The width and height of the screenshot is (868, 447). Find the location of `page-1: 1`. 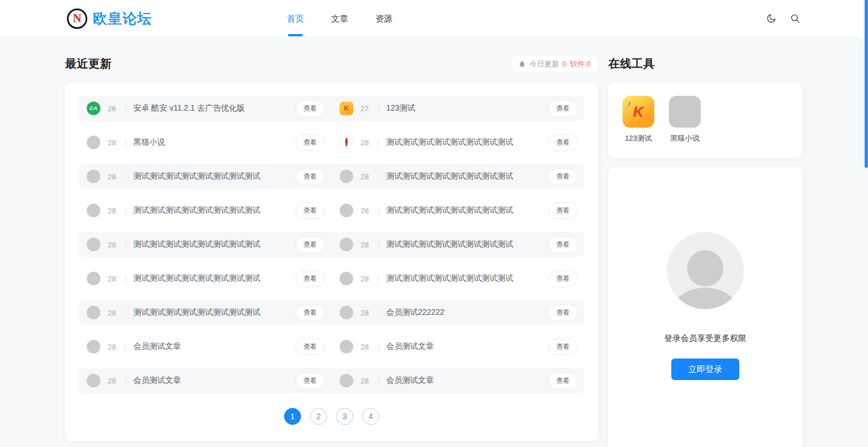

page-1: 1 is located at coordinates (293, 416).